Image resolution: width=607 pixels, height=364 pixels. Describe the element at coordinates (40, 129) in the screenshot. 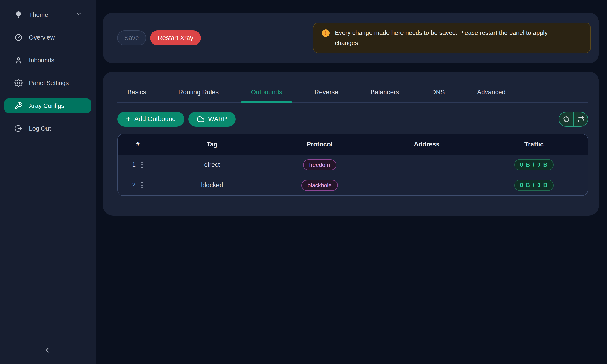

I see `sidebar-item-label: Log Out` at that location.